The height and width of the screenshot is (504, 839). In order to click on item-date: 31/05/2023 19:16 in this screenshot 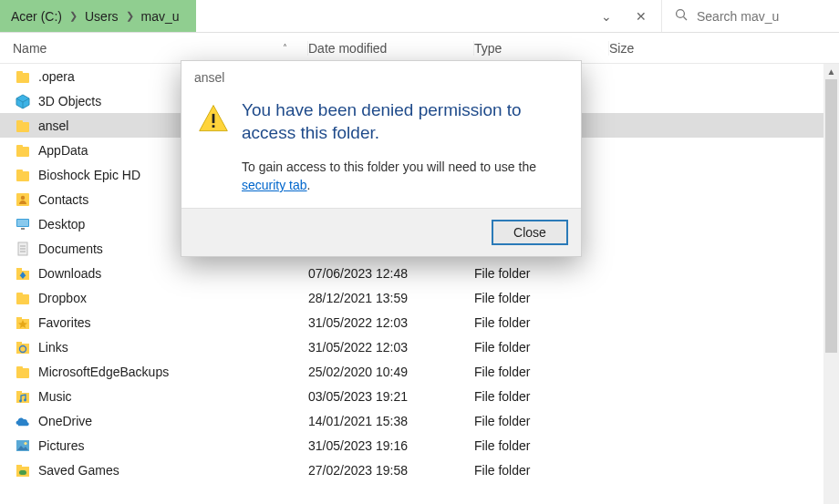, I will do `click(391, 446)`.